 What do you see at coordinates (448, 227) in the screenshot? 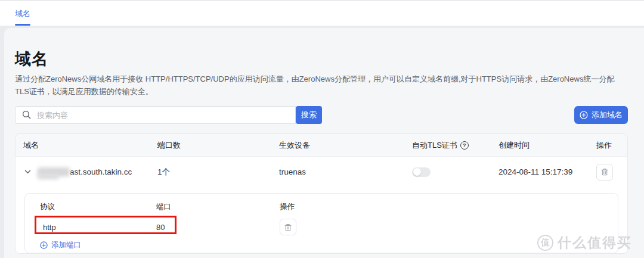
I see `port-actions-cell` at bounding box center [448, 227].